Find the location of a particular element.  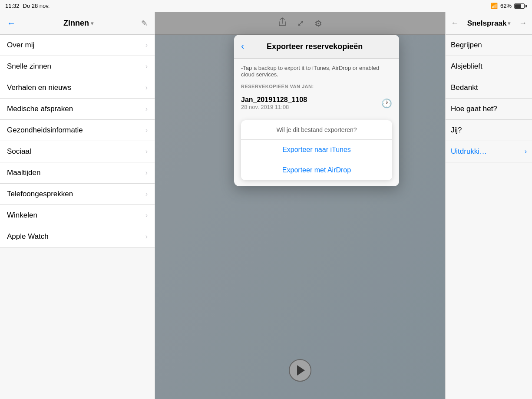

history-icon: 🕐 is located at coordinates (387, 103).